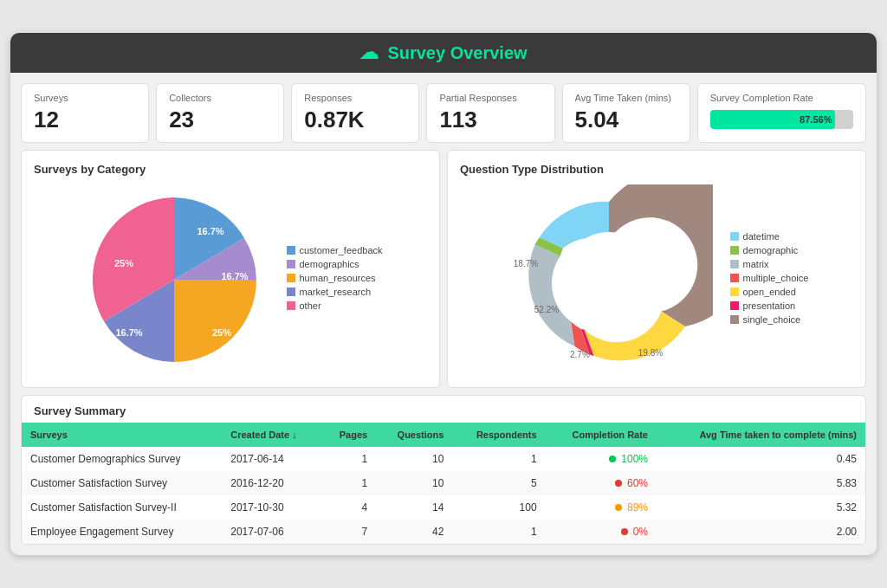  Describe the element at coordinates (272, 507) in the screenshot. I see `table-cell-2-1: 2017-10-30` at that location.